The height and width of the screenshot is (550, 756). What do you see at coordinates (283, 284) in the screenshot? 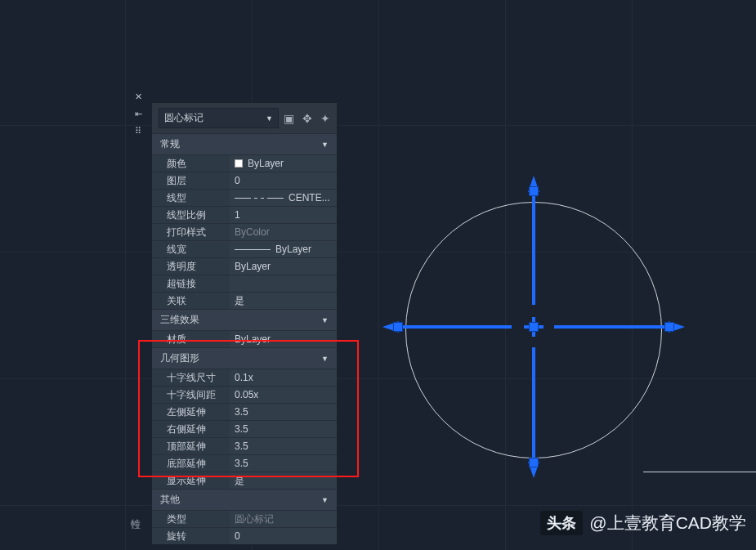
I see `prop-hyperlink-value` at bounding box center [283, 284].